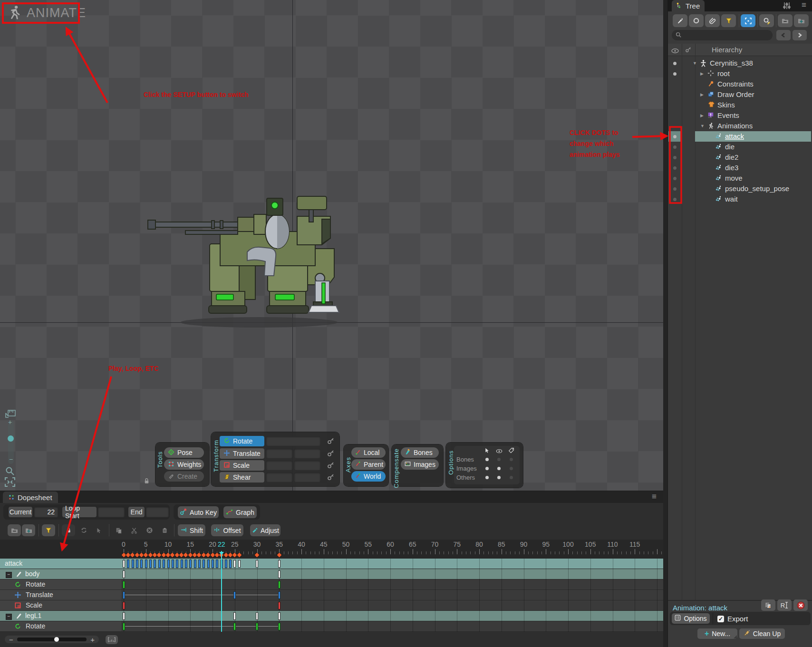 The height and width of the screenshot is (647, 812). Describe the element at coordinates (740, 199) in the screenshot. I see `tree-item-animation-wait: wait` at that location.